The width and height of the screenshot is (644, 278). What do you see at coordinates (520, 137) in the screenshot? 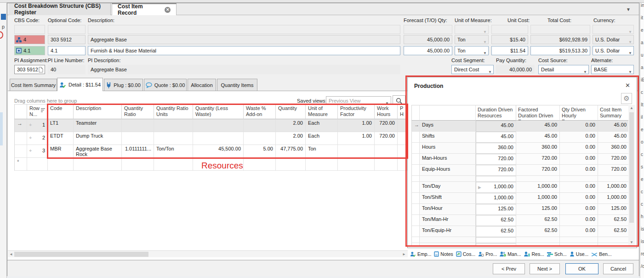
I see `production-row-shifts: Shifts 45.00 45.00 0.00 45.00` at bounding box center [520, 137].